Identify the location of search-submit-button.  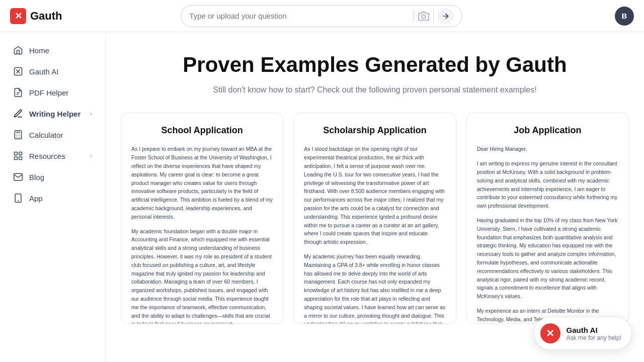
(446, 16).